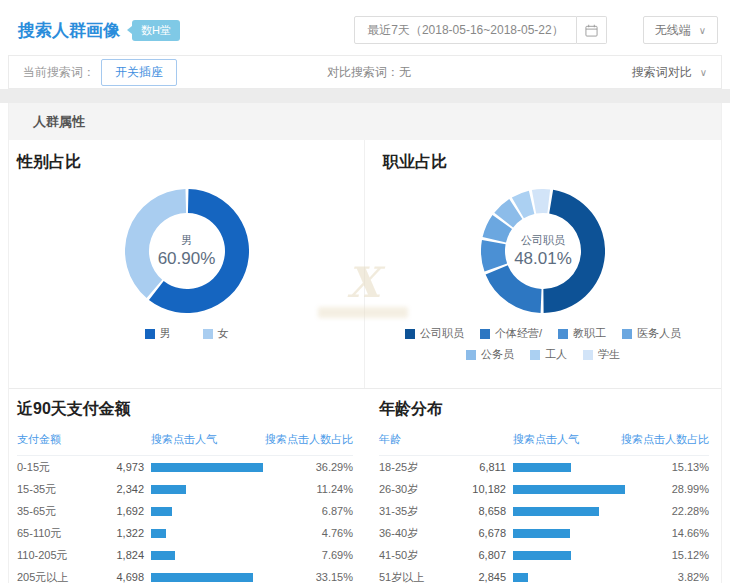  I want to click on row-label: 110-205元, so click(60, 556).